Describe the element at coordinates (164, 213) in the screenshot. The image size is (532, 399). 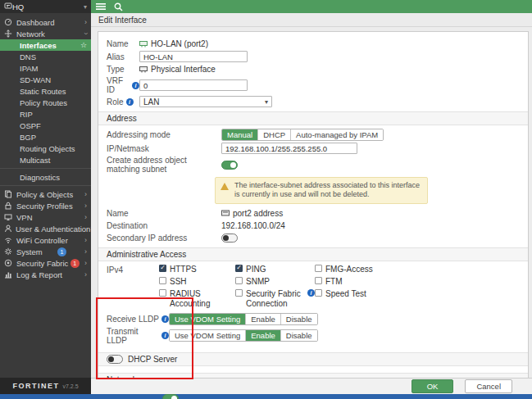
I see `address-name-label: Name` at that location.